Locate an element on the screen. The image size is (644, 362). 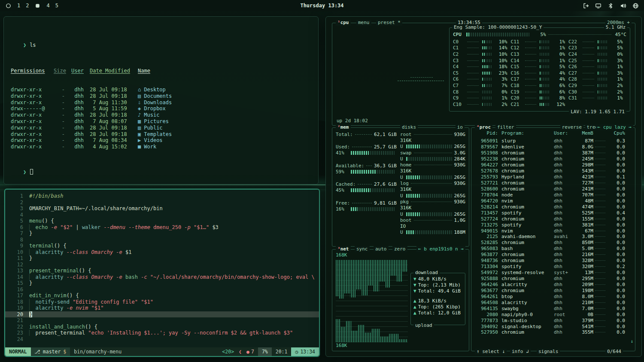
col-pid: Pid: is located at coordinates (486, 133).